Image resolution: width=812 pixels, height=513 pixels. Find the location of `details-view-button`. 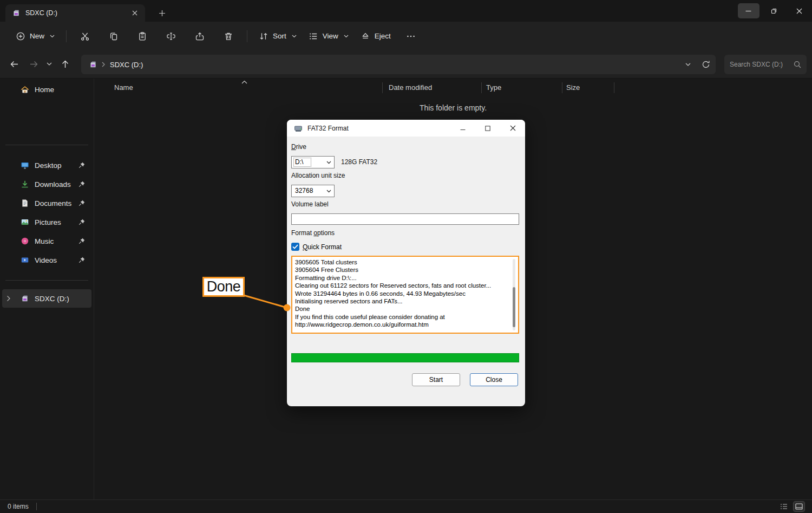

details-view-button is located at coordinates (784, 506).